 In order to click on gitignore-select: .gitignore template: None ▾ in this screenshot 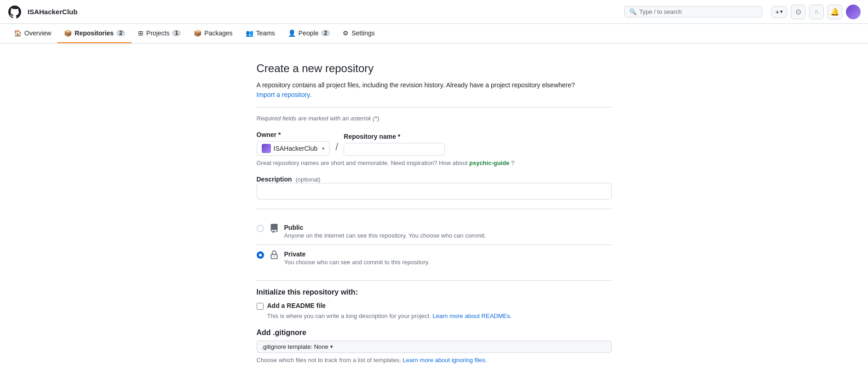, I will do `click(434, 347)`.